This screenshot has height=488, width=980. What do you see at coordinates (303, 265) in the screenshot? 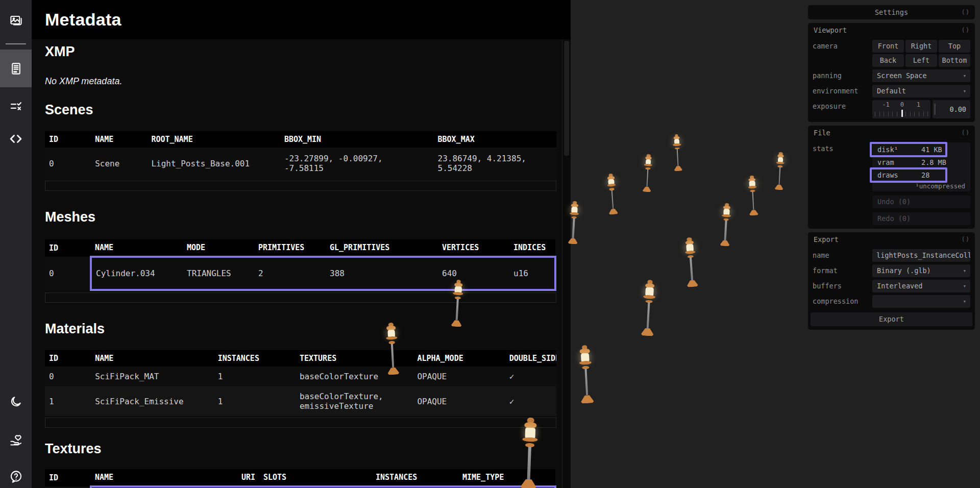
I see `meshes-table: IDNAMEMODEPRIMITIVESGL_PRIMITIVESVERTICE…` at bounding box center [303, 265].